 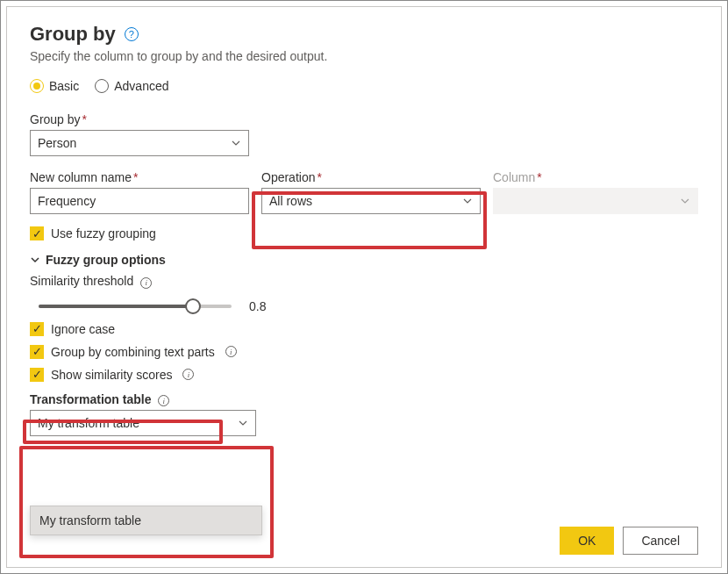 What do you see at coordinates (103, 233) in the screenshot?
I see `use-fuzzy-label: Use fuzzy grouping` at bounding box center [103, 233].